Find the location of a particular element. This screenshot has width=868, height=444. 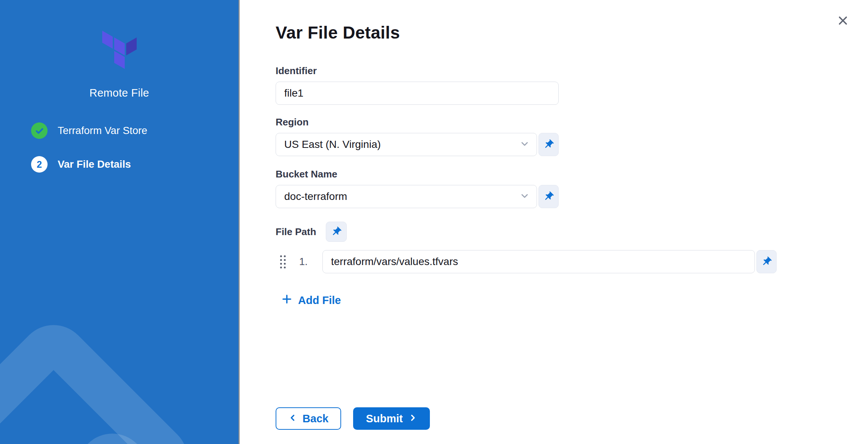

submit-button: Submit is located at coordinates (392, 419).